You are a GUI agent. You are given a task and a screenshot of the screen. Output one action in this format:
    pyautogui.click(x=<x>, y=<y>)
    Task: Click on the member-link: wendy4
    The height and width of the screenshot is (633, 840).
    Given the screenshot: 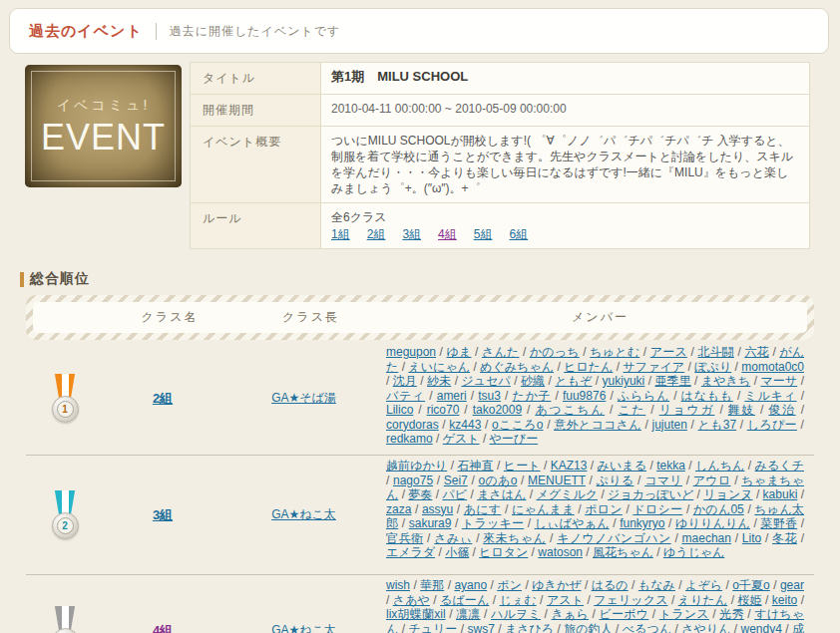 What is the action you would take?
    pyautogui.click(x=762, y=628)
    